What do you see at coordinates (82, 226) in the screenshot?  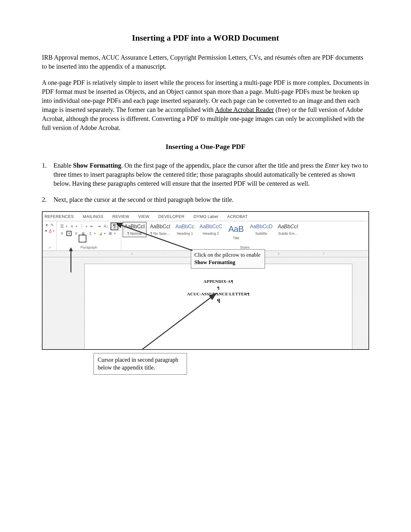 I see `multilevel-icon: ⋮` at bounding box center [82, 226].